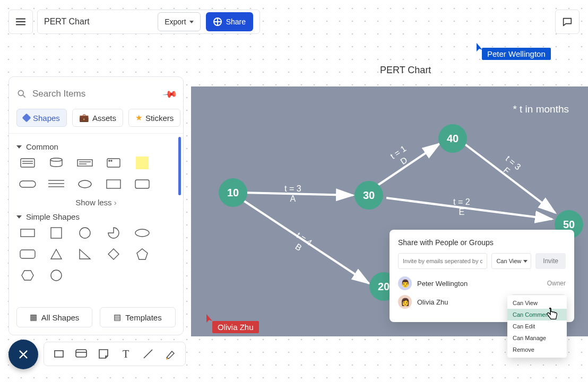 This screenshot has width=588, height=382. What do you see at coordinates (96, 146) in the screenshot?
I see `section-header-common: Common` at bounding box center [96, 146].